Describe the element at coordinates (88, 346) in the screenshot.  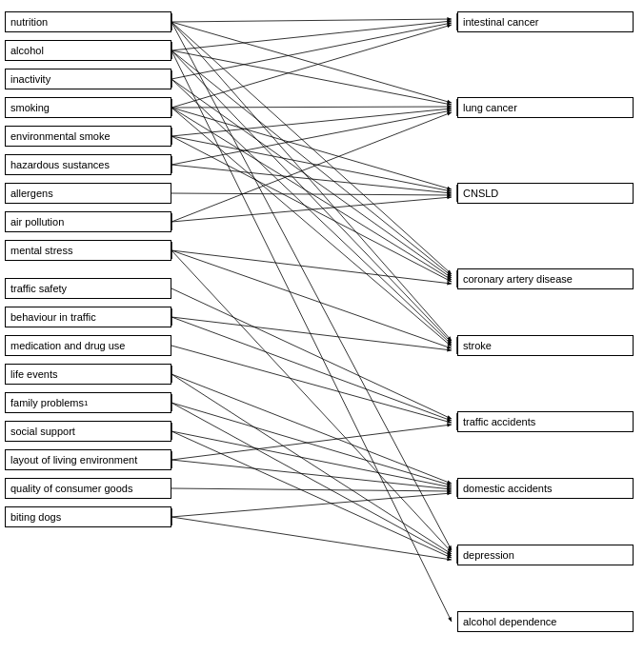
I see `left-node-medication_drug_use: medication and drug use` at that location.